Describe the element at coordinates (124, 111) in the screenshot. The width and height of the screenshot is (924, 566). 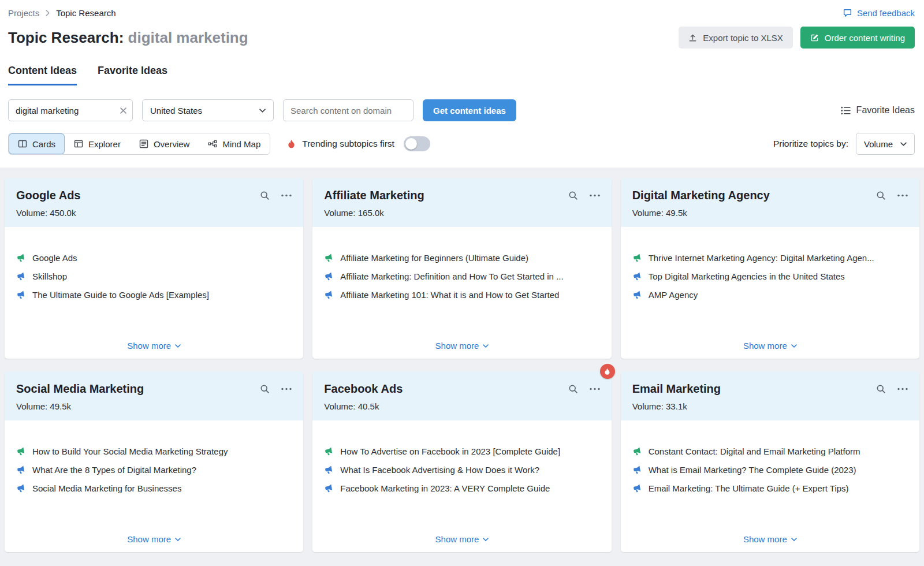
I see `clear-keyword-icon` at that location.